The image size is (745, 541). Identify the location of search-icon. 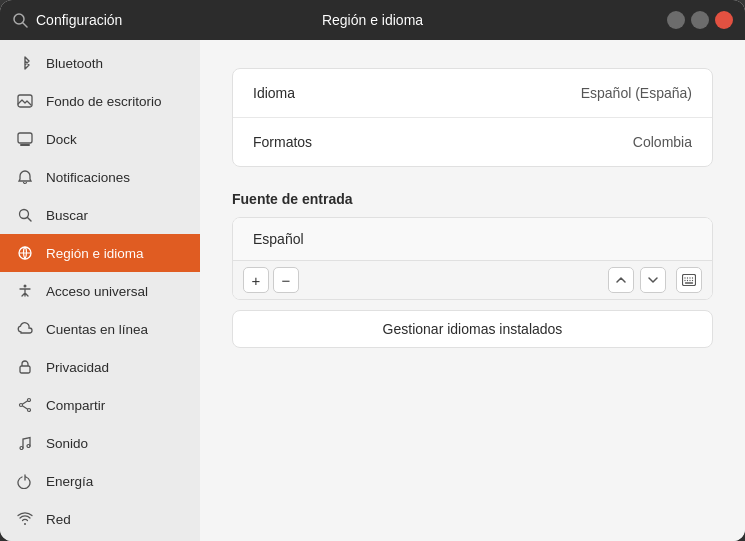
(20, 20).